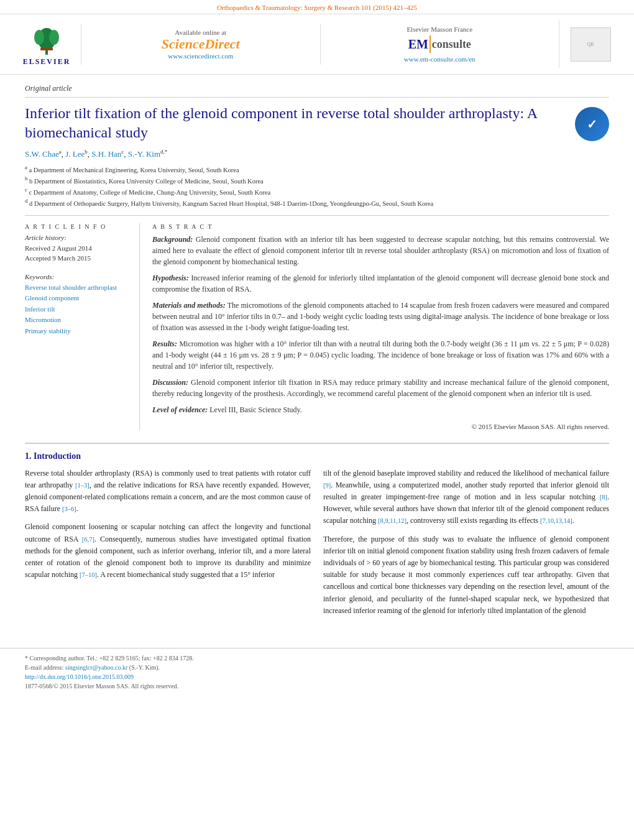  I want to click on corresponding-note-text: * Corresponding author. Tel.: +82 2 829 …, so click(109, 658).